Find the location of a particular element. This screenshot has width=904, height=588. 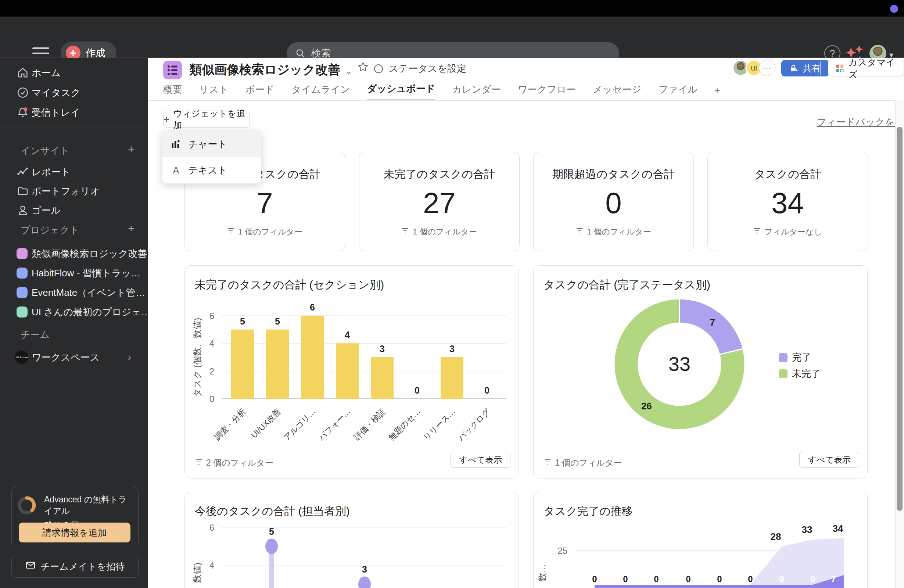

list-icon is located at coordinates (172, 70).